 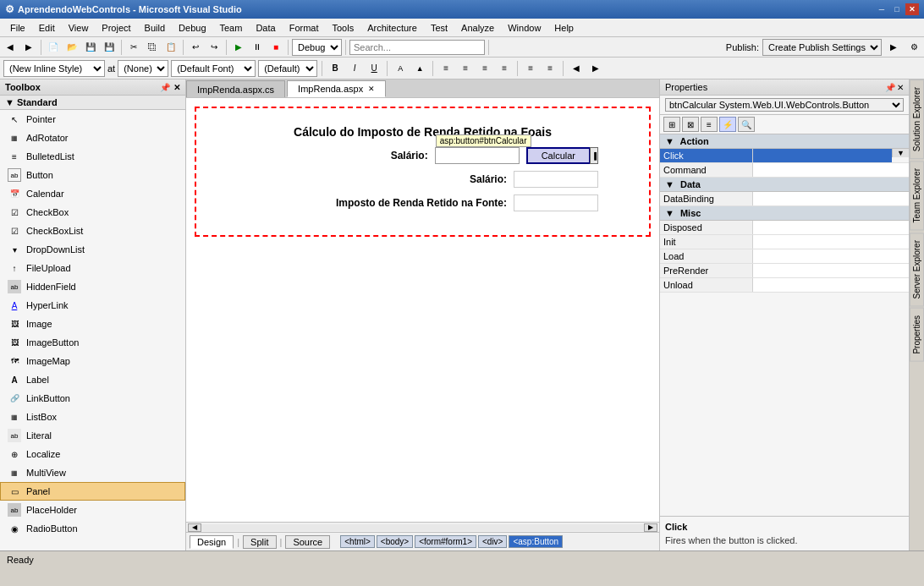 What do you see at coordinates (784, 228) in the screenshot?
I see `prop-row-disposed: Disposed` at bounding box center [784, 228].